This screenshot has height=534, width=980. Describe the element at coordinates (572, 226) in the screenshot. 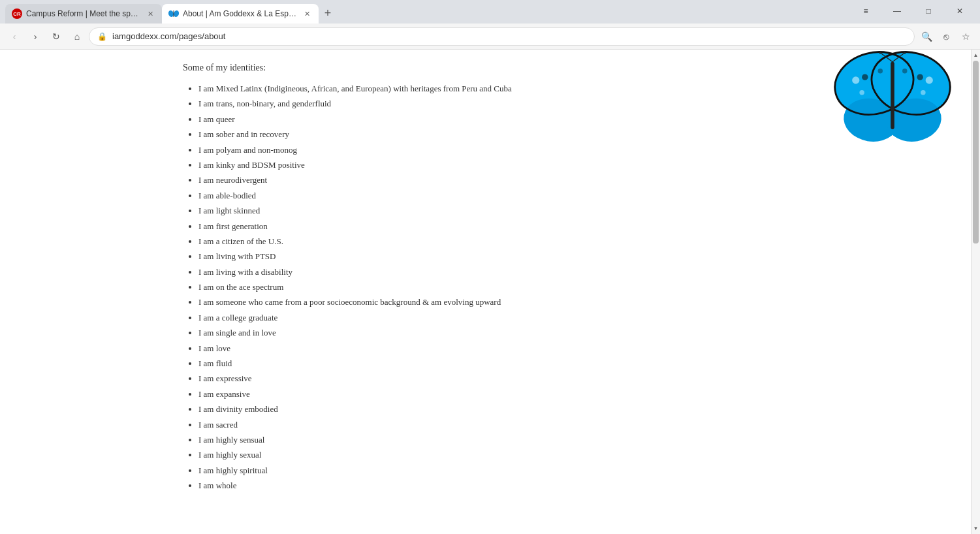

I see `identity-item-9: I am first generation` at that location.